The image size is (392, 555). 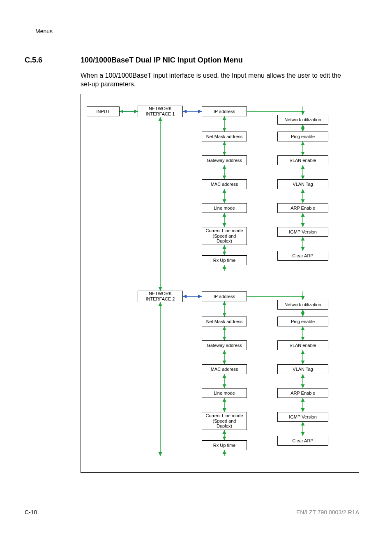 I want to click on node-mac-2: MAC address, so click(x=224, y=369).